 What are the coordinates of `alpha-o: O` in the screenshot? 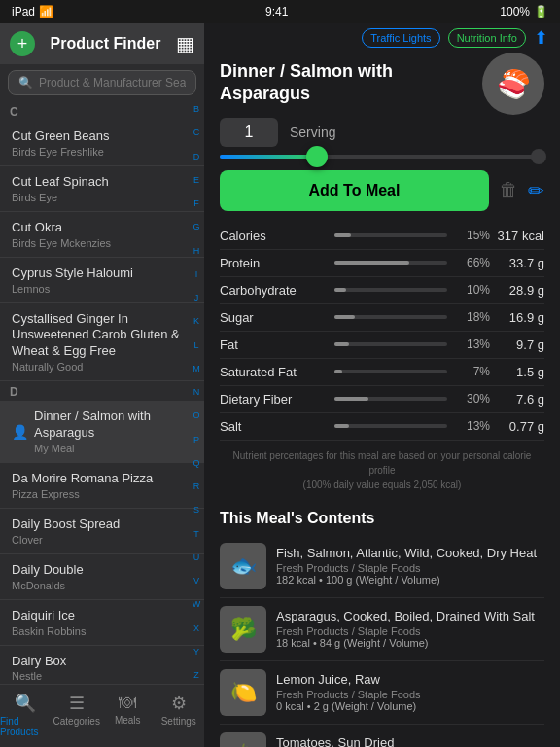 It's located at (196, 416).